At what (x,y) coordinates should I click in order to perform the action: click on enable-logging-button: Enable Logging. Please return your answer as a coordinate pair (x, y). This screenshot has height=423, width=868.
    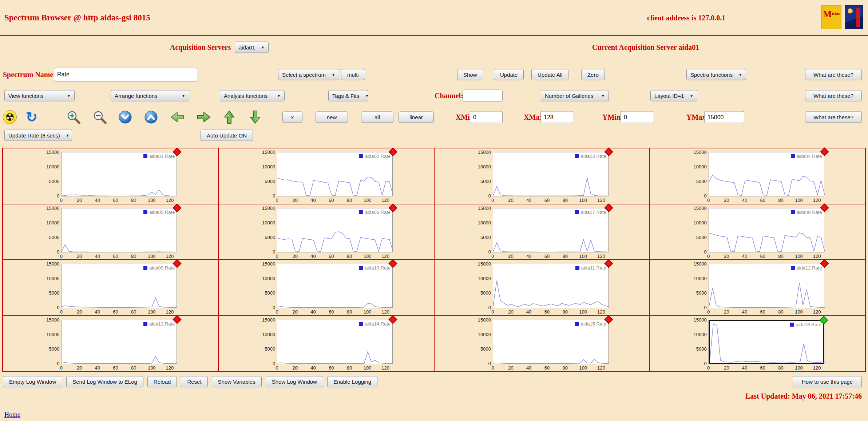
    Looking at the image, I should click on (352, 382).